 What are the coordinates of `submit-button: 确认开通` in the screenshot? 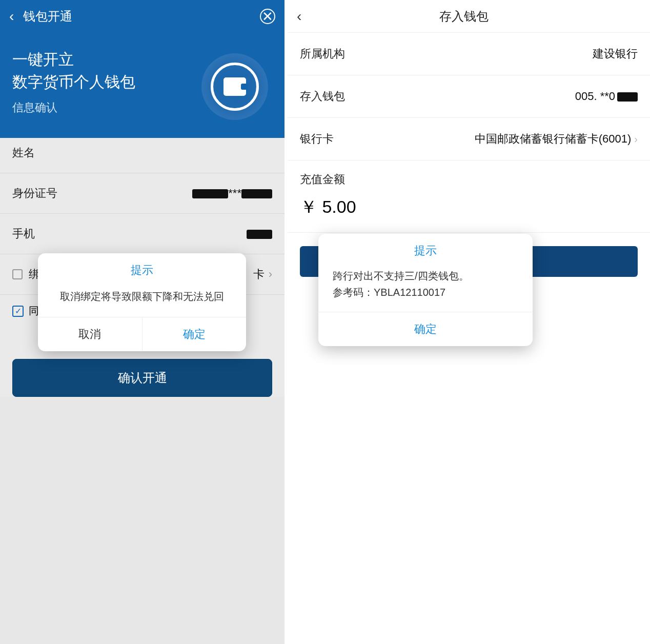 It's located at (143, 378).